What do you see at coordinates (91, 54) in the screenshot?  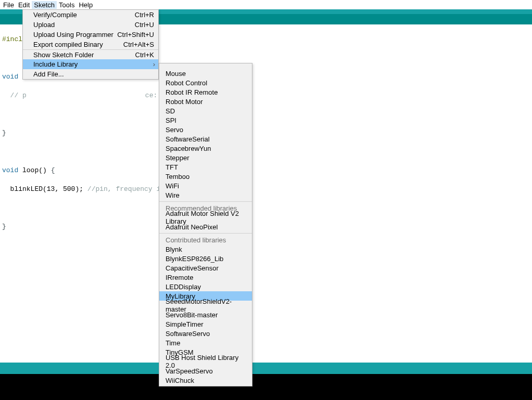 I see `menu-show-sketch-folder: Show Sketch Folder Ctrl+K` at bounding box center [91, 54].